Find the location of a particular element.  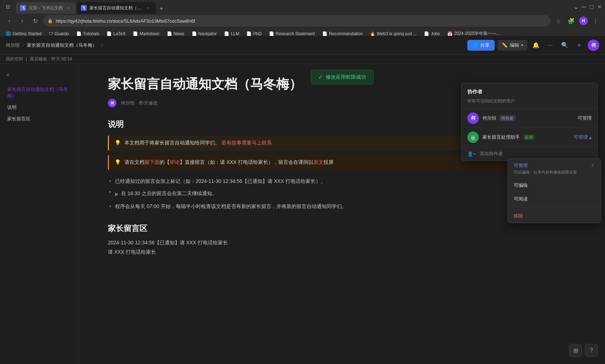

profile-button: H is located at coordinates (583, 21).